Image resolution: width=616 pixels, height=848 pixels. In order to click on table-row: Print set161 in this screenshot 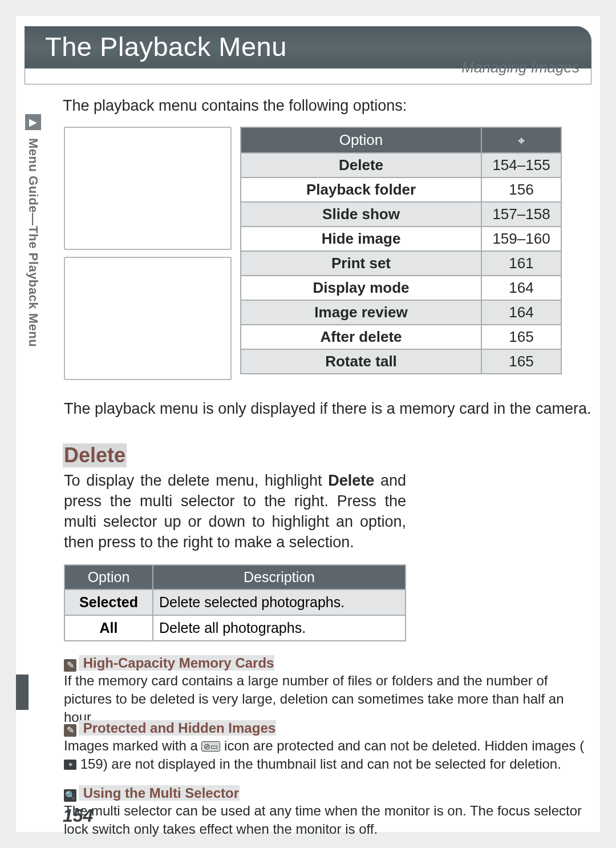, I will do `click(401, 264)`.